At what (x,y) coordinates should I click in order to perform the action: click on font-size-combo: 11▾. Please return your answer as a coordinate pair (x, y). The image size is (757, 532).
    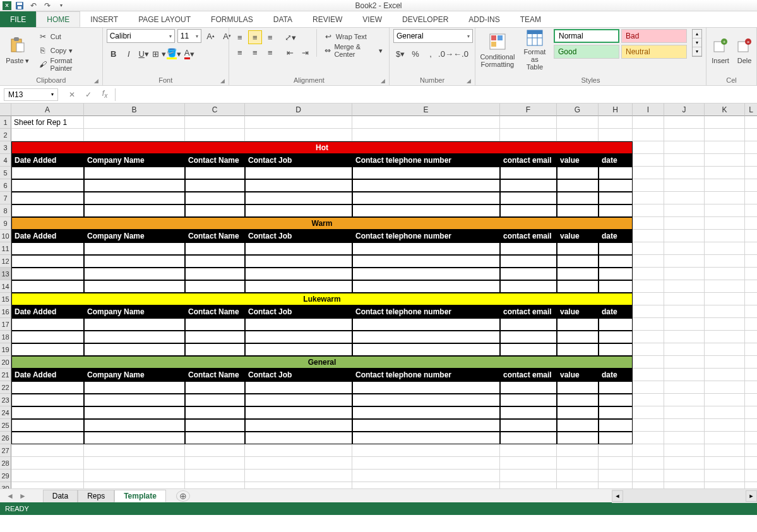
    Looking at the image, I should click on (189, 36).